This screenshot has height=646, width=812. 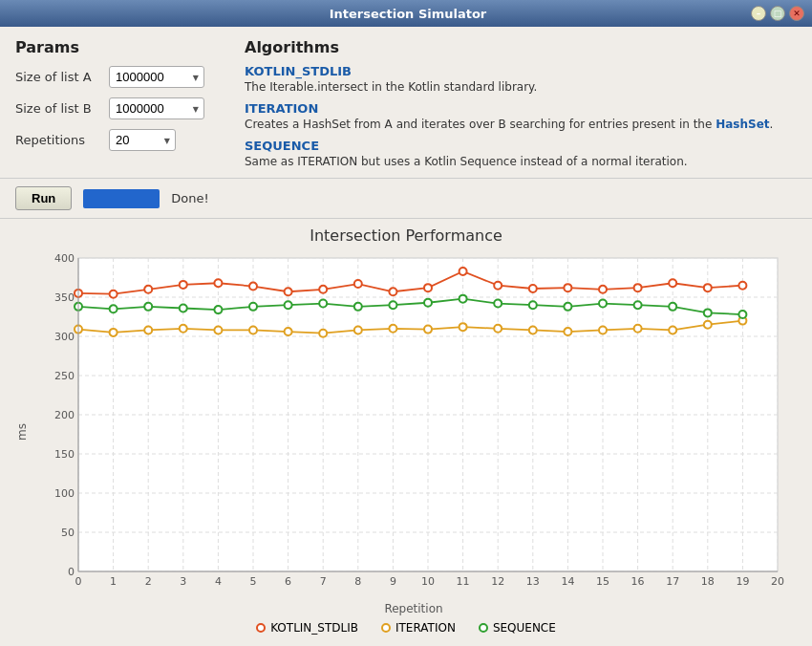 What do you see at coordinates (121, 199) in the screenshot?
I see `progress-bar` at bounding box center [121, 199].